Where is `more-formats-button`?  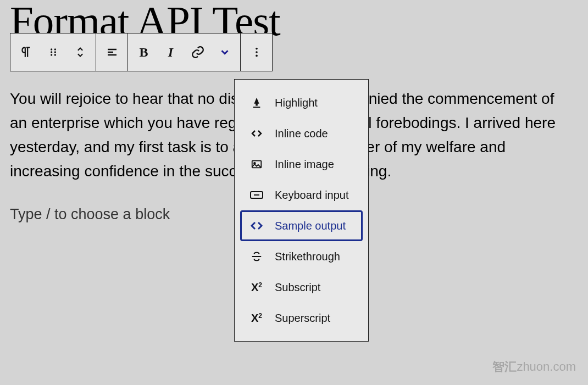
more-formats-button is located at coordinates (224, 52).